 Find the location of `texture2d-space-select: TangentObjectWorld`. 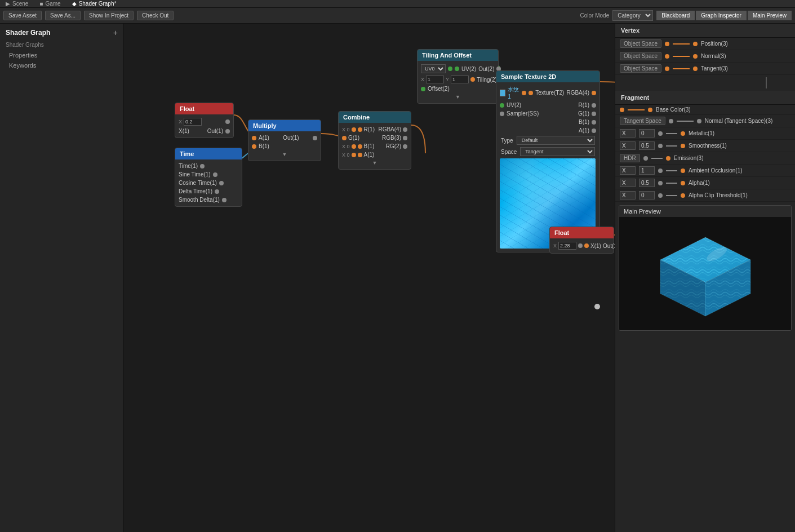

texture2d-space-select: TangentObjectWorld is located at coordinates (558, 152).